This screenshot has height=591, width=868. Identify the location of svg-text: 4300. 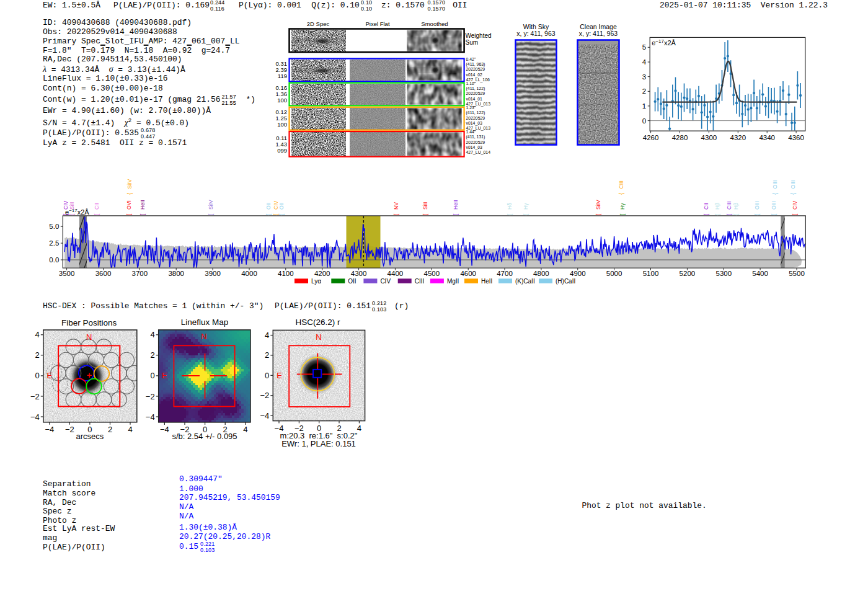
(359, 273).